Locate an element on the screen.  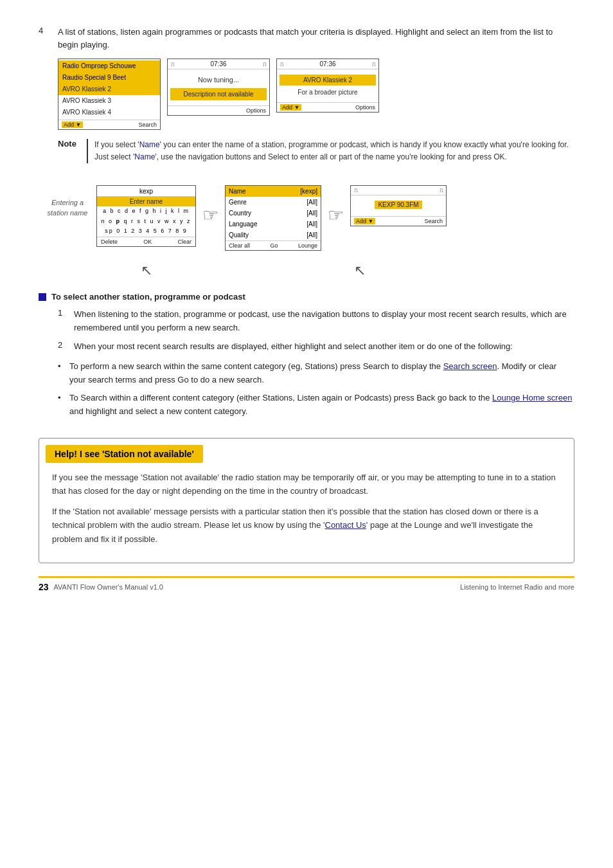
clearall-button: Clear all is located at coordinates (239, 246).